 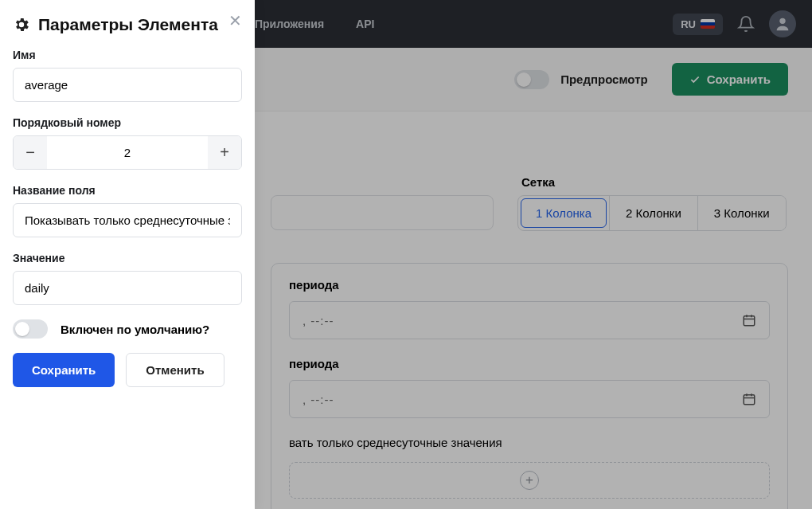 I want to click on drawer-close-icon: ✕, so click(x=236, y=21).